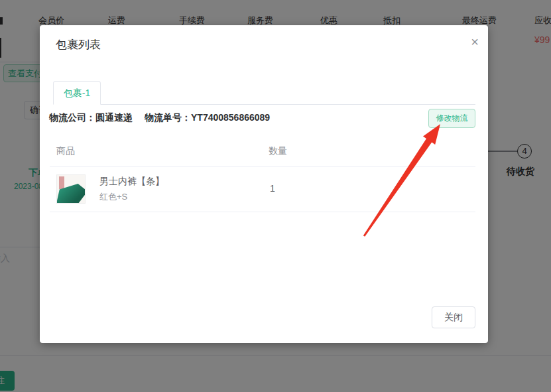 The width and height of the screenshot is (551, 392). What do you see at coordinates (263, 151) in the screenshot?
I see `table-header-row: 商品 数量` at bounding box center [263, 151].